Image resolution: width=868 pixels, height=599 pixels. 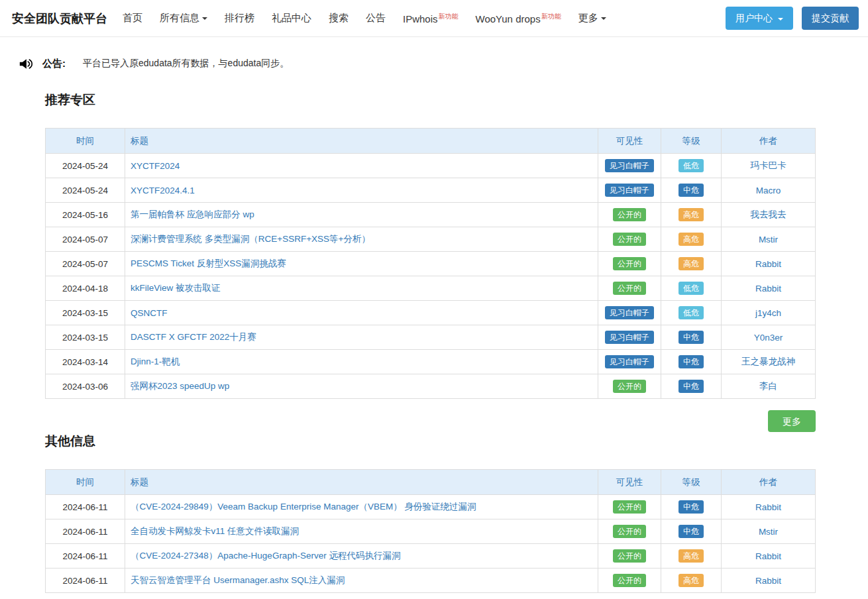 What do you see at coordinates (769, 215) in the screenshot?
I see `author-link: 我去我去` at bounding box center [769, 215].